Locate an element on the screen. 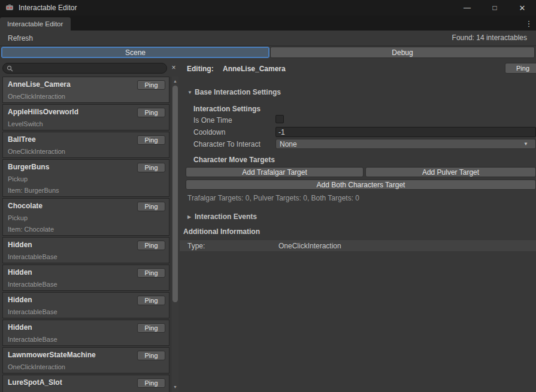 This screenshot has width=536, height=392. is-one-time-checkbox is located at coordinates (280, 119).